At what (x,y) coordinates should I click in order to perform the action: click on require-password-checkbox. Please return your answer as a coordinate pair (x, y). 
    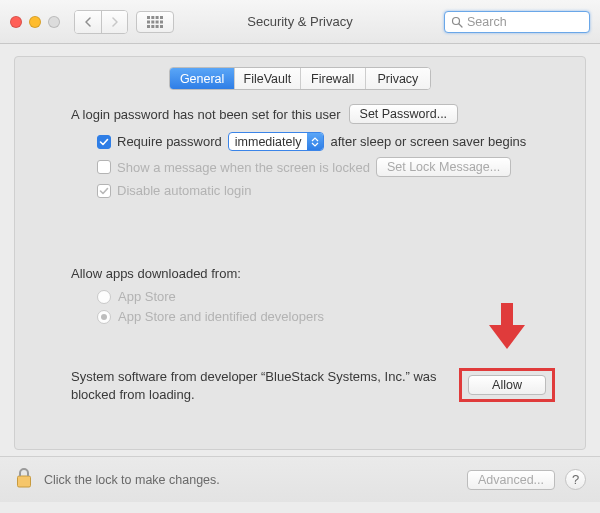
    Looking at the image, I should click on (104, 142).